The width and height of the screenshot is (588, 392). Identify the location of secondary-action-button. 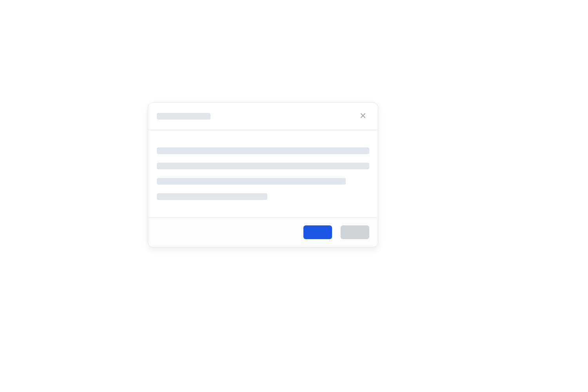
(355, 232).